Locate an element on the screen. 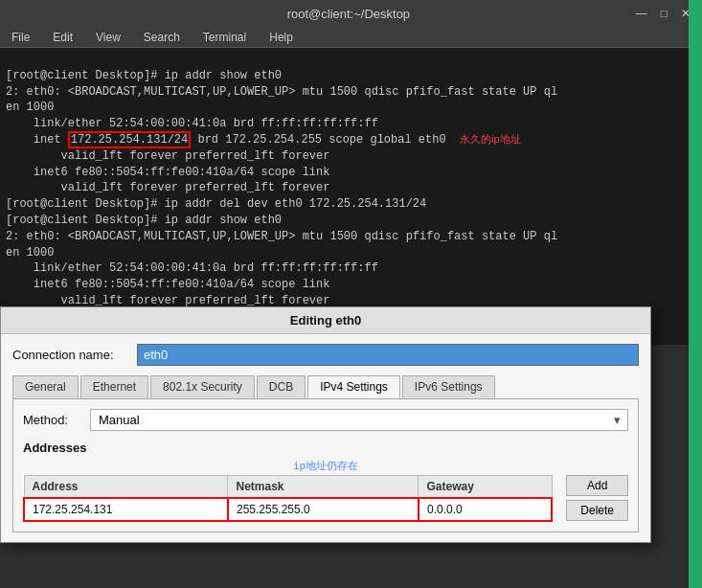  terminal-line-2: 2: eth0: <BROADCAST,MULTICAST,UP,LOWER_U… is located at coordinates (282, 92).